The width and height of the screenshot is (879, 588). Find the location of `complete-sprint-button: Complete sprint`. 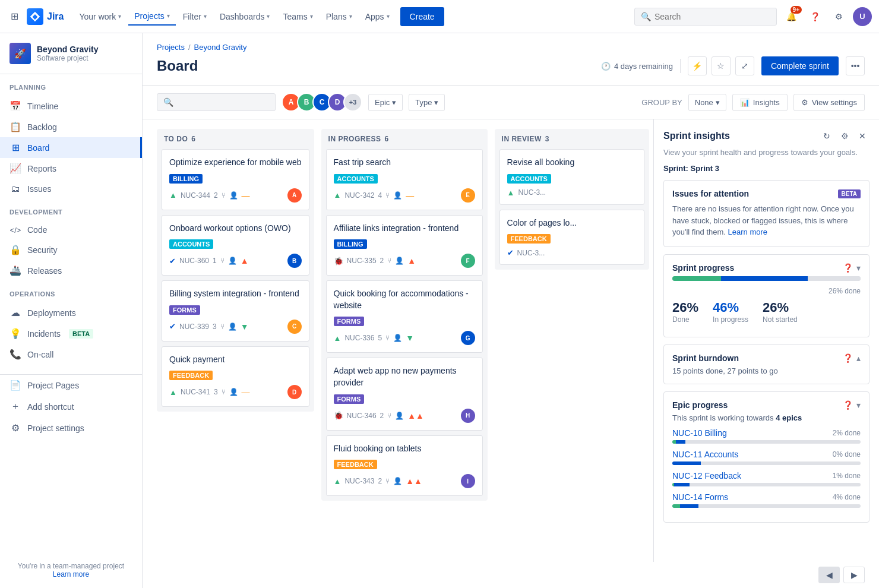

complete-sprint-button: Complete sprint is located at coordinates (800, 66).